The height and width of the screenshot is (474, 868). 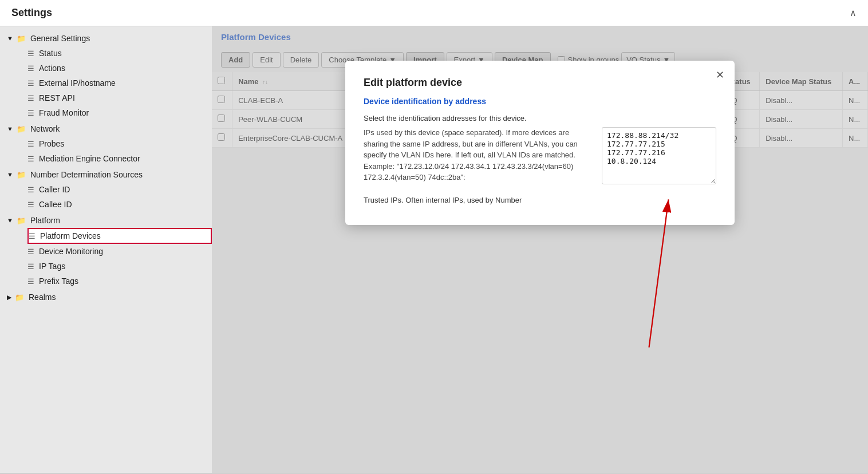 What do you see at coordinates (434, 13) in the screenshot?
I see `app-header: Settings ∧` at bounding box center [434, 13].